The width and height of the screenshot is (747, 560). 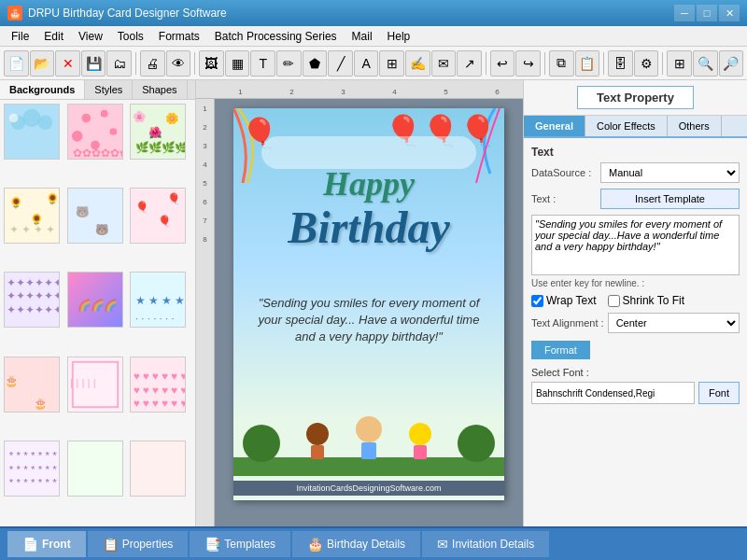 I want to click on thumbnail-12: ♥ ♥ ♥ ♥ ♥ ♥♥ ♥ ♥ ♥ ♥ ♥♥ ♥ ♥ ♥ ♥ ♥, so click(x=158, y=385).